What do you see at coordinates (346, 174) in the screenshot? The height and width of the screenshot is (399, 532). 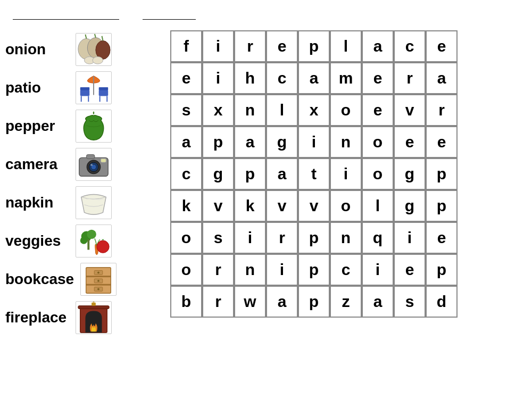 I see `grid-cell-4-5: i` at bounding box center [346, 174].